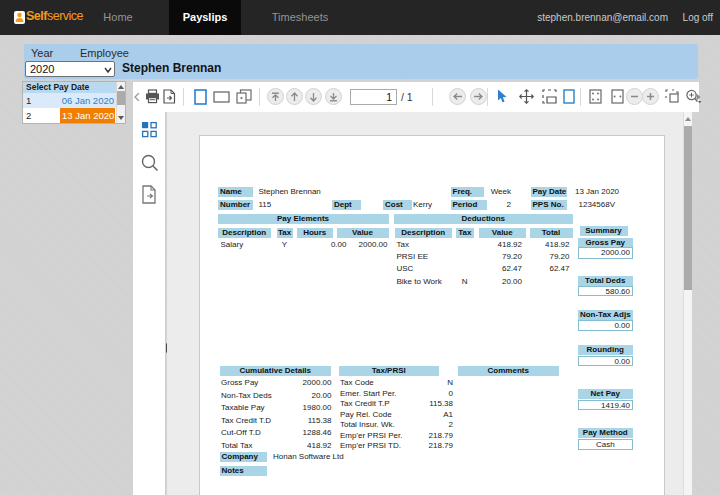  I want to click on cumulative-label: Taxable Pay, so click(243, 408).